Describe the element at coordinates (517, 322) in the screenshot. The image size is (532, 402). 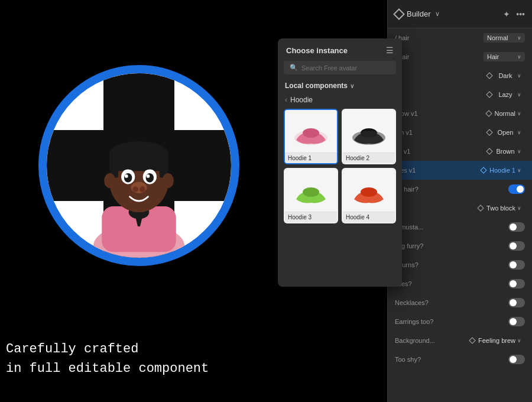
I see `toggle-earrings` at that location.